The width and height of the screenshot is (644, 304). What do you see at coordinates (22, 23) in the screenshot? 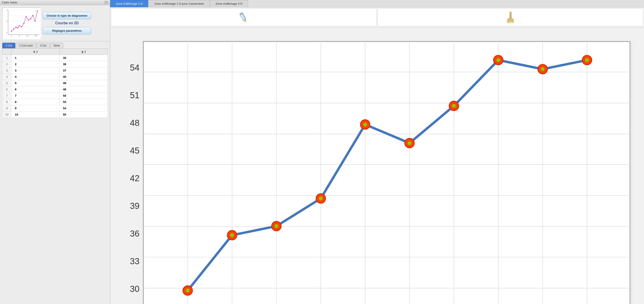
I see `mini-chart-preview: 5 3 1 1 5 11 20` at bounding box center [22, 23].